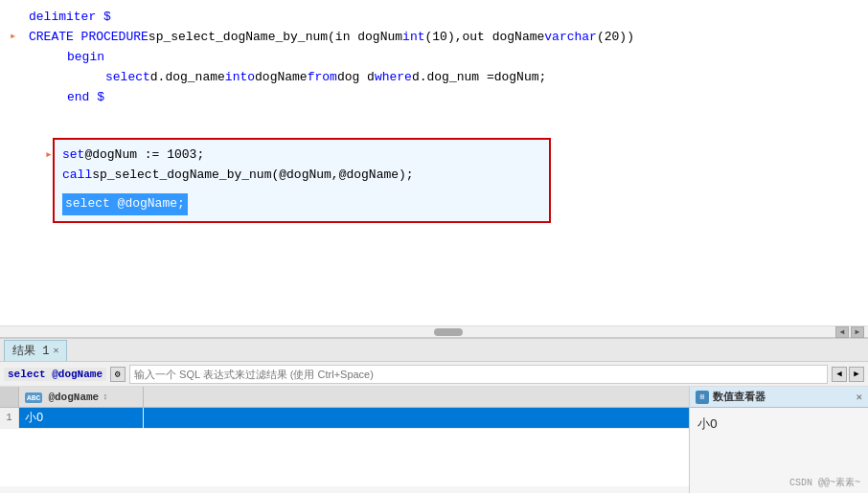 The image size is (868, 493). Describe the element at coordinates (88, 38) in the screenshot. I see `keyword-create: CREATE PROCEDURE` at that location.